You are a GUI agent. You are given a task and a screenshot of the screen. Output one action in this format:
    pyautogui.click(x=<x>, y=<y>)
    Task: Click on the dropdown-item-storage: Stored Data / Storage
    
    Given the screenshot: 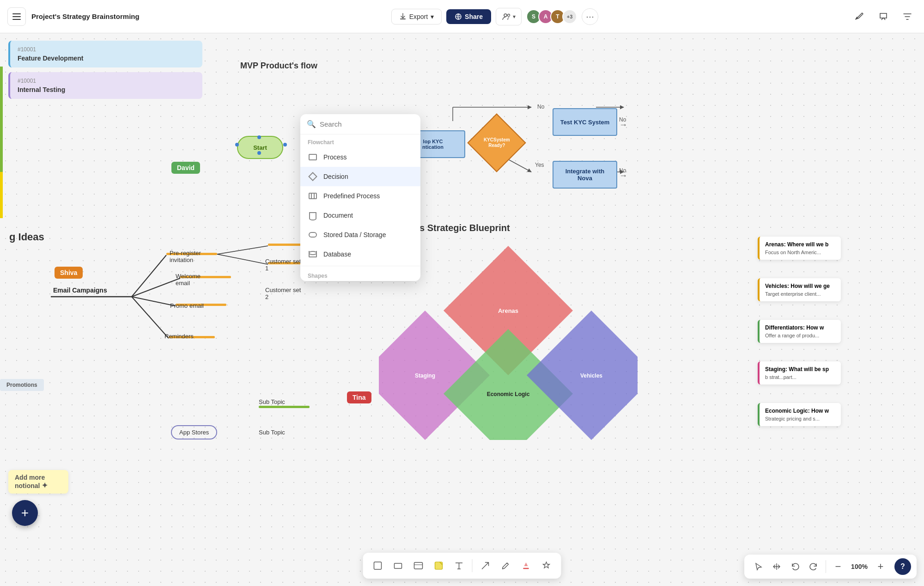 What is the action you would take?
    pyautogui.click(x=360, y=235)
    